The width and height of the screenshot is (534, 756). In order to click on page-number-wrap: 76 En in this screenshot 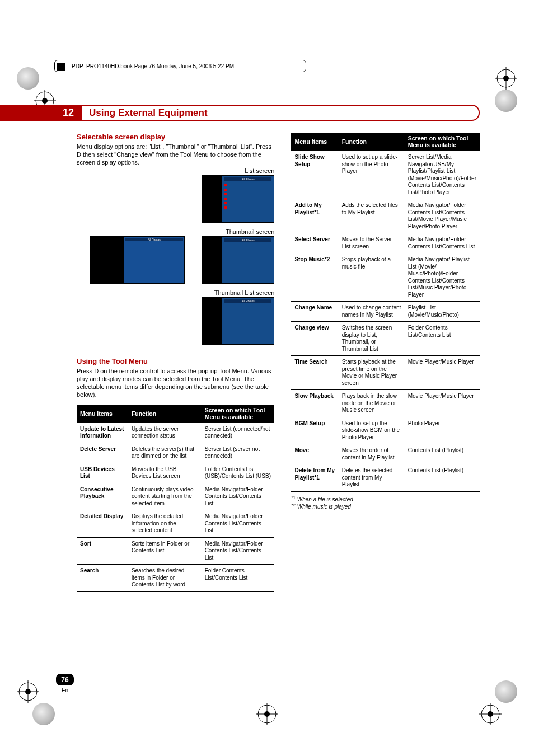, I will do `click(65, 685)`.